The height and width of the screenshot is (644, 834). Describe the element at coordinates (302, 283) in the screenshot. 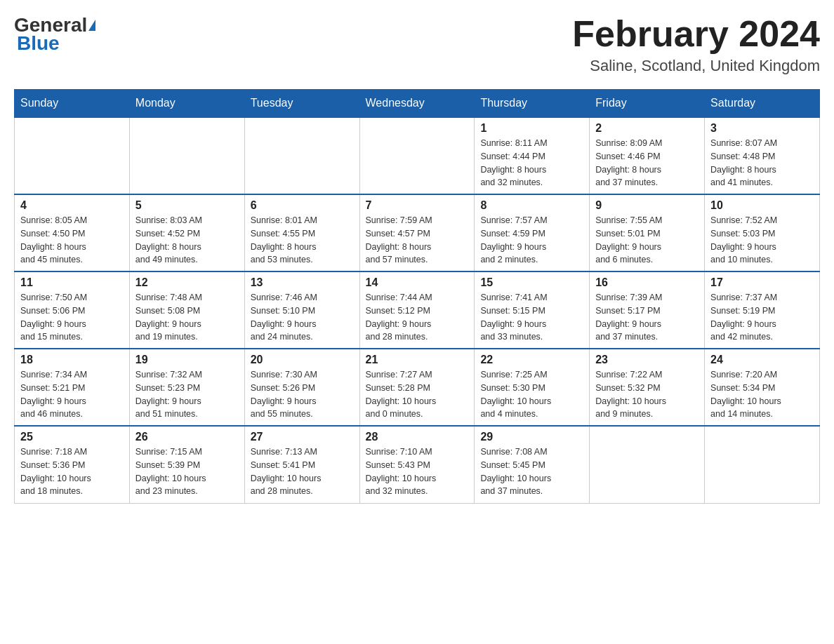

I see `day-number: 13` at that location.